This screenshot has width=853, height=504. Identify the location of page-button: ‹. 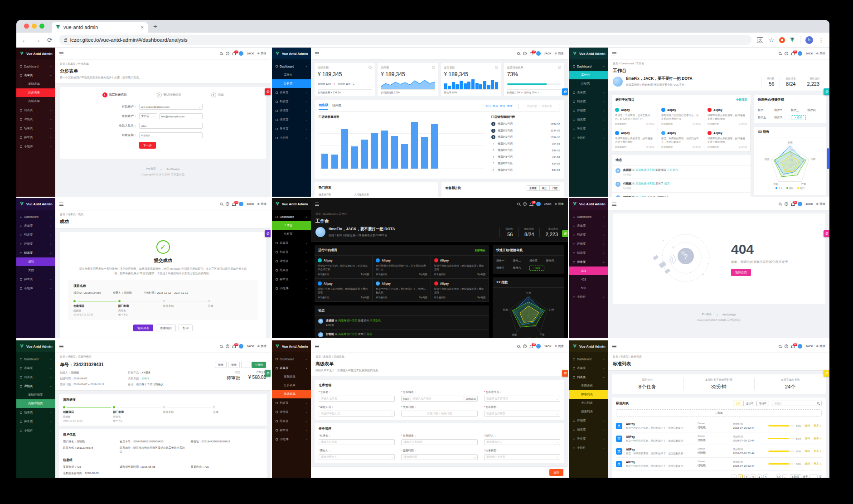
(734, 476).